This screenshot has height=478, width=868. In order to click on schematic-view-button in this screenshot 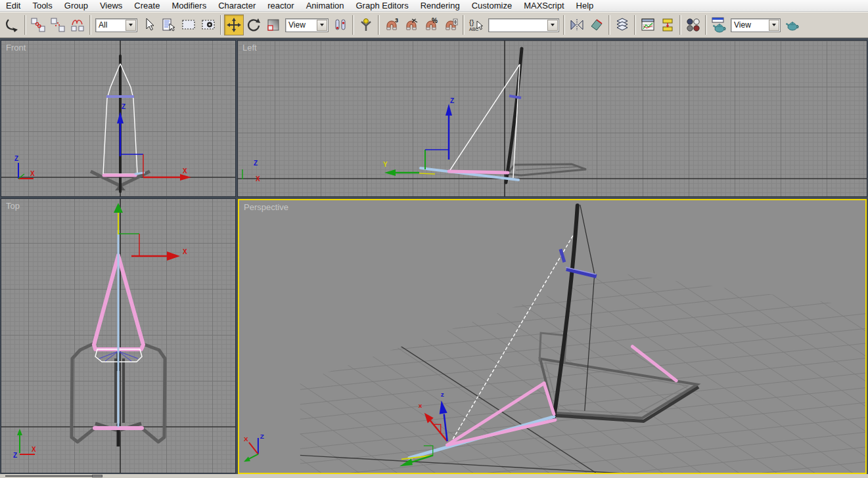, I will do `click(668, 25)`.